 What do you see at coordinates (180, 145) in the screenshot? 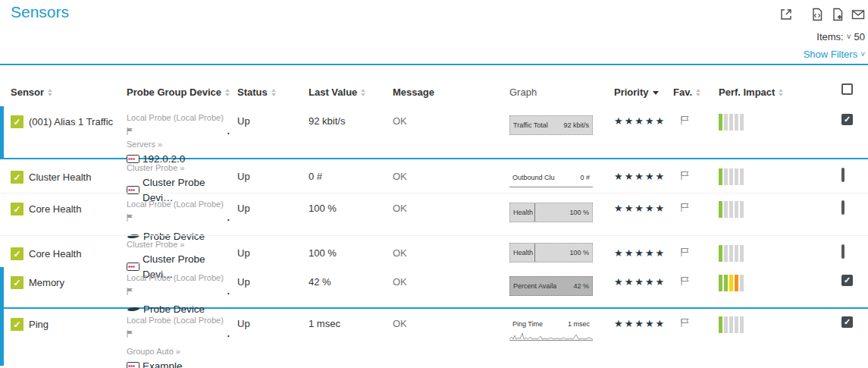
I see `group-name: Servers »` at bounding box center [180, 145].